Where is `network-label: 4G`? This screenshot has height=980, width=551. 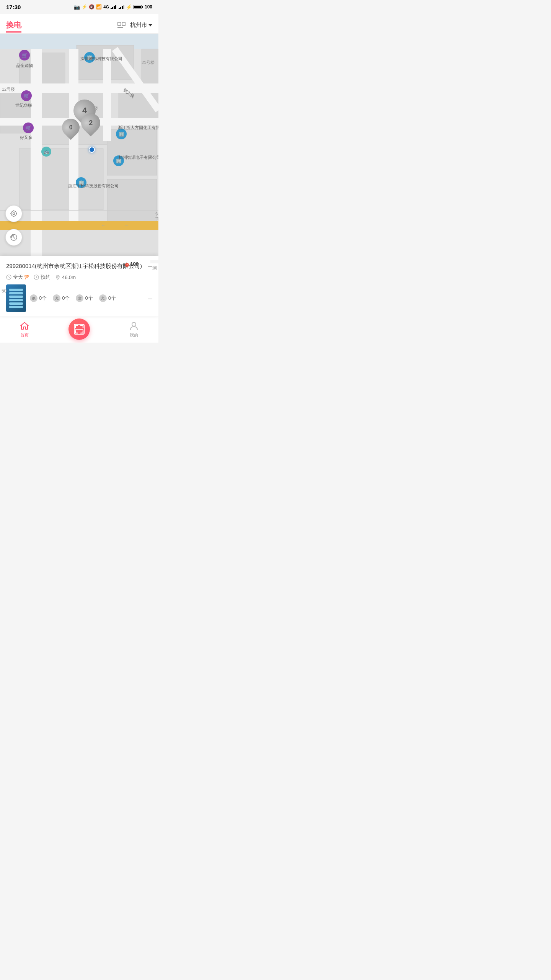
network-label: 4G is located at coordinates (106, 7).